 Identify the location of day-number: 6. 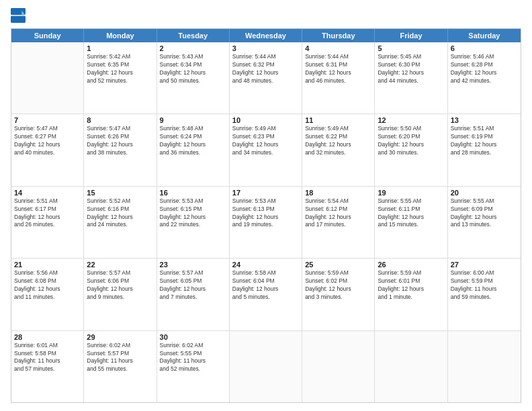
(484, 48).